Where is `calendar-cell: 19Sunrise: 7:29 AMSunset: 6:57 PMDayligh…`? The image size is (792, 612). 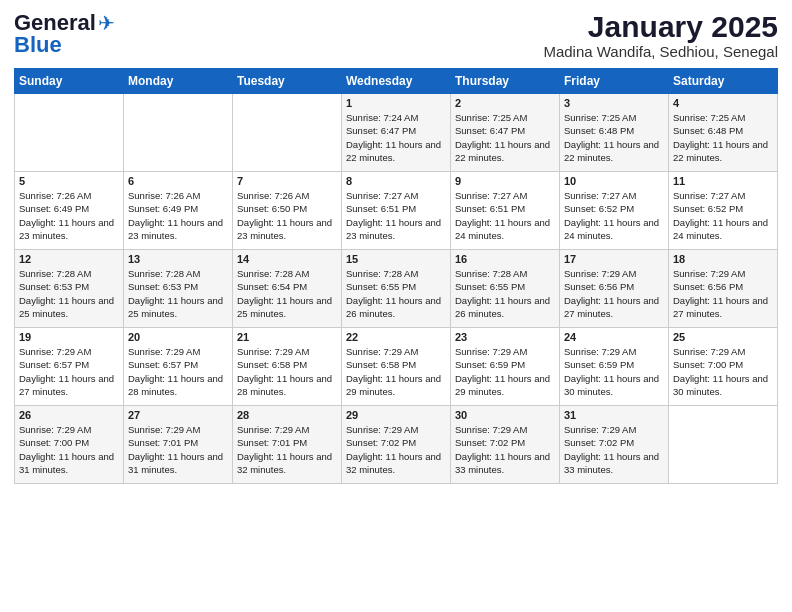
calendar-cell: 19Sunrise: 7:29 AMSunset: 6:57 PMDayligh… is located at coordinates (70, 367).